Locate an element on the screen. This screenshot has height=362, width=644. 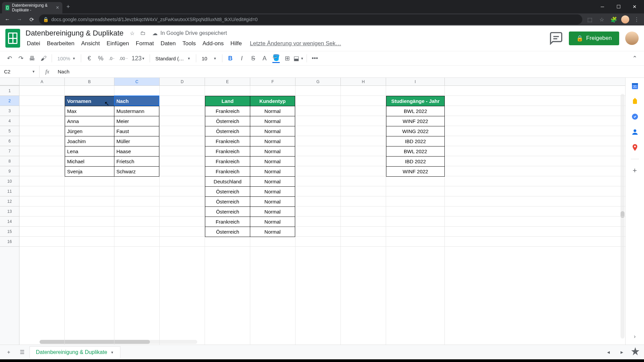
table-cell: Faust is located at coordinates (137, 131).